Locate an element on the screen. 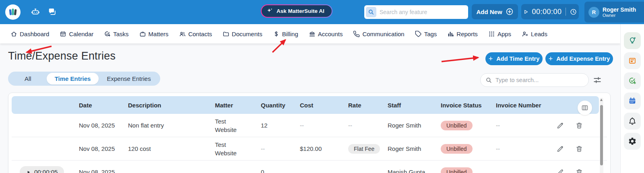 Image resolution: width=644 pixels, height=173 pixels. cell-description: 120 cost is located at coordinates (171, 149).